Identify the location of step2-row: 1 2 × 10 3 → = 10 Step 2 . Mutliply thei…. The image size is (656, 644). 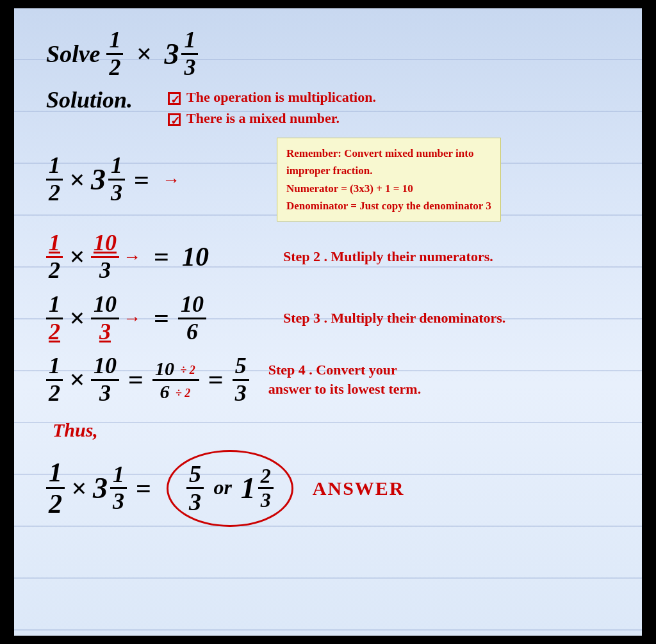
(328, 257).